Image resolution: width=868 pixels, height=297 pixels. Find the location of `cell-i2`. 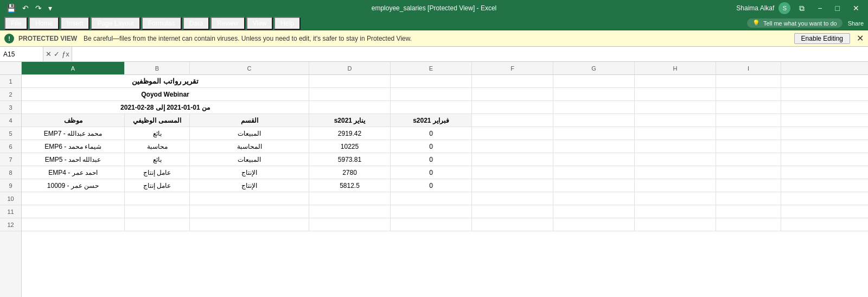

cell-i2 is located at coordinates (749, 94).